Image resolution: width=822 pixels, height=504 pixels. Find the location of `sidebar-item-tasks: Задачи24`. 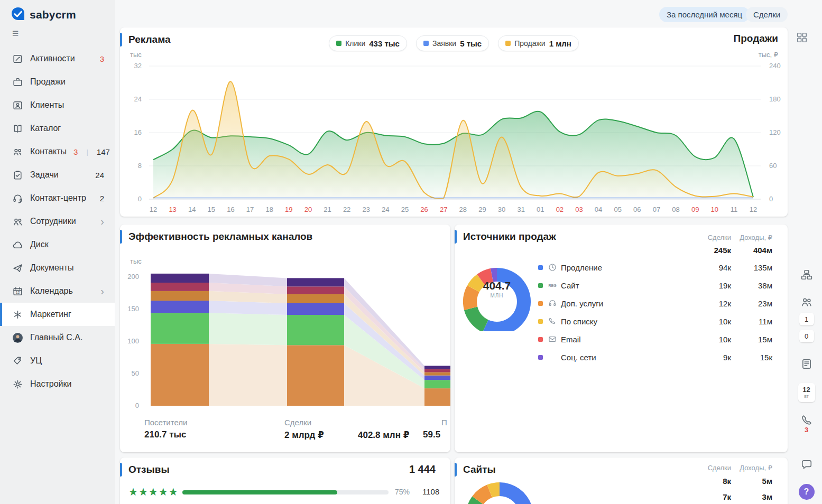

sidebar-item-tasks: Задачи24 is located at coordinates (57, 175).